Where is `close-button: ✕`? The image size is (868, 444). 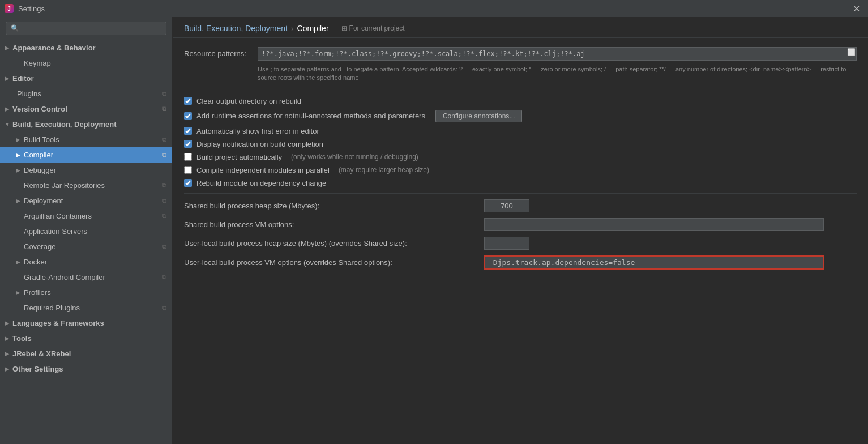
close-button: ✕ is located at coordinates (856, 9).